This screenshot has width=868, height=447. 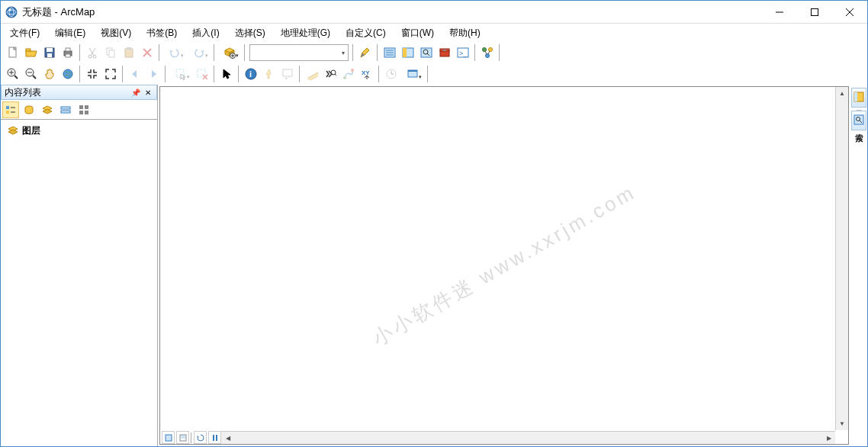 What do you see at coordinates (129, 53) in the screenshot?
I see `paste-button` at bounding box center [129, 53].